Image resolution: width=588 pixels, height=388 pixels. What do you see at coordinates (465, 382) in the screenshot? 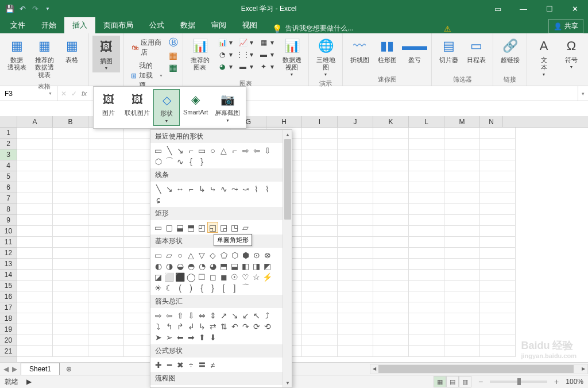
I see `view-page-break-button: ▥` at bounding box center [465, 382].